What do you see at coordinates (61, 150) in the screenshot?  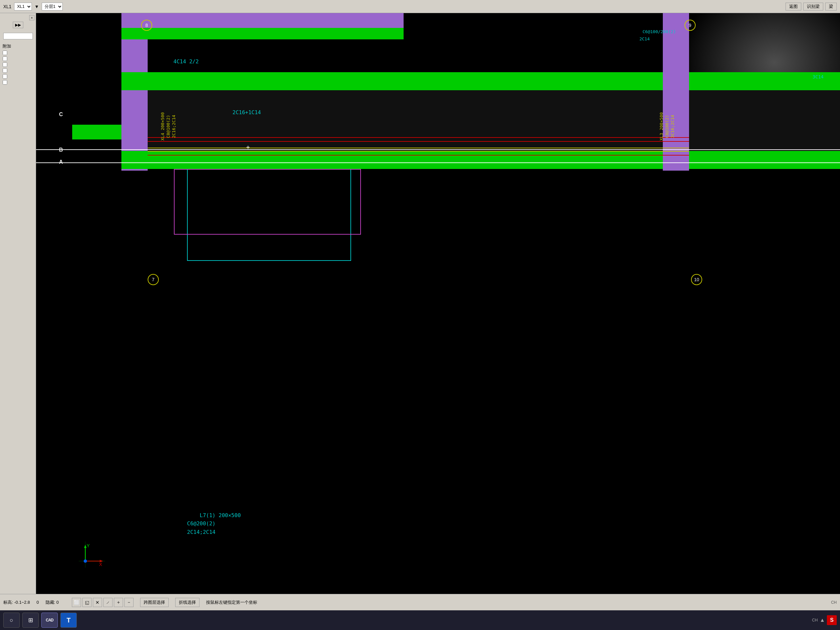 I see `axis-b-label: B` at bounding box center [61, 150].